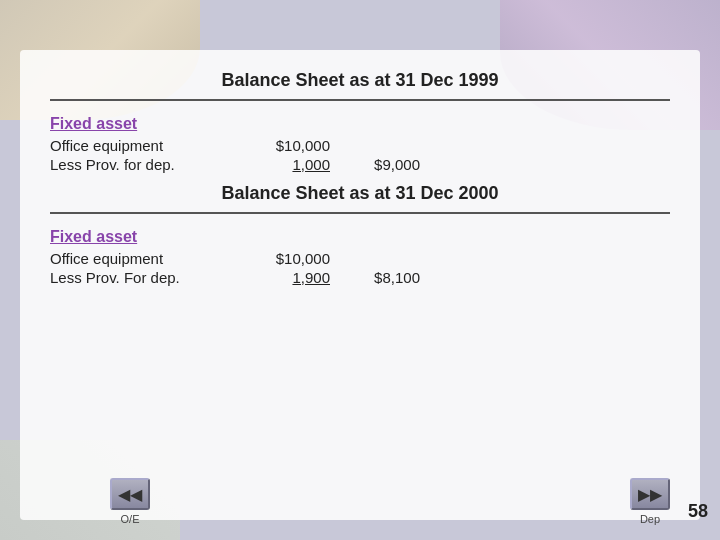 This screenshot has height=540, width=720. Describe the element at coordinates (290, 146) in the screenshot. I see `amount-office-equipment-1: $10,000` at that location.